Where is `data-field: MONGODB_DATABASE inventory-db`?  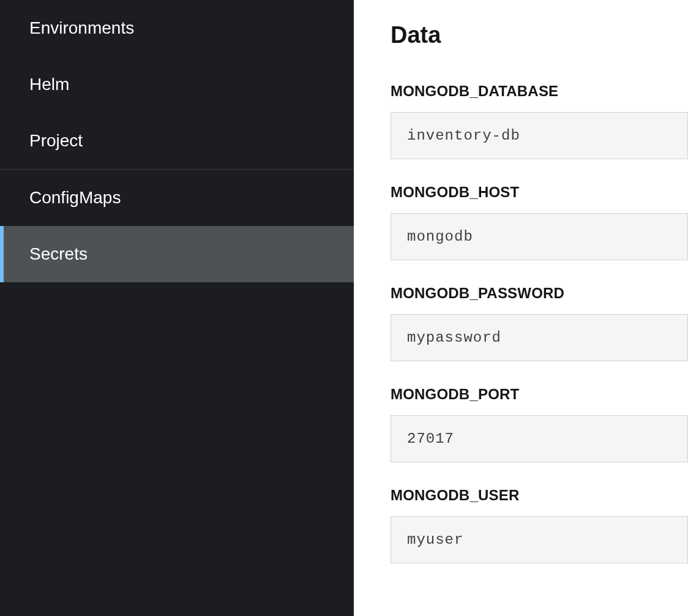
data-field: MONGODB_DATABASE inventory-db is located at coordinates (539, 121).